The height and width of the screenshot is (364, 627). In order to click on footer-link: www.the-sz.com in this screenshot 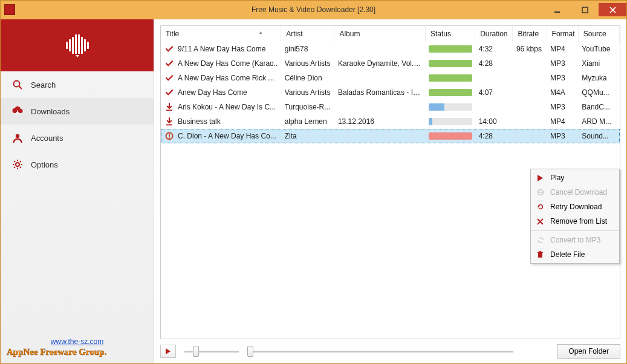, I will do `click(77, 342)`.